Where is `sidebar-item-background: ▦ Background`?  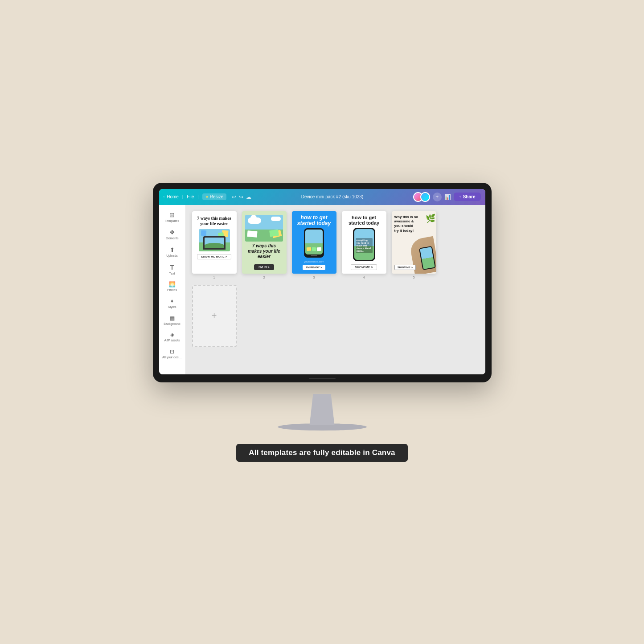 sidebar-item-background: ▦ Background is located at coordinates (172, 320).